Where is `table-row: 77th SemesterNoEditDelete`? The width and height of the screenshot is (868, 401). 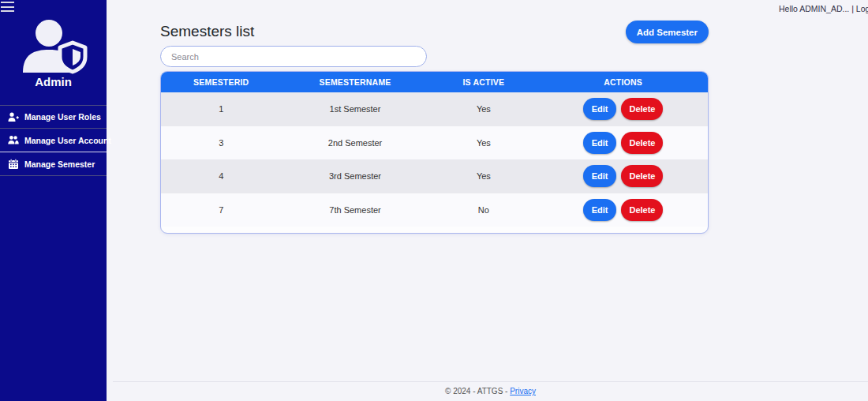 table-row: 77th SemesterNoEditDelete is located at coordinates (434, 210).